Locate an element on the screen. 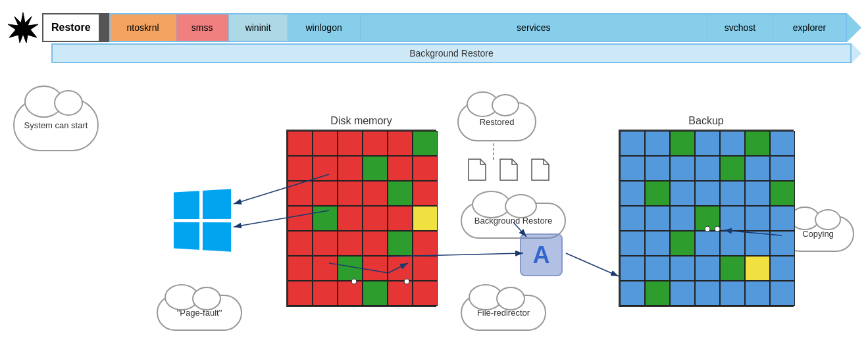  backup-grid is located at coordinates (706, 218).